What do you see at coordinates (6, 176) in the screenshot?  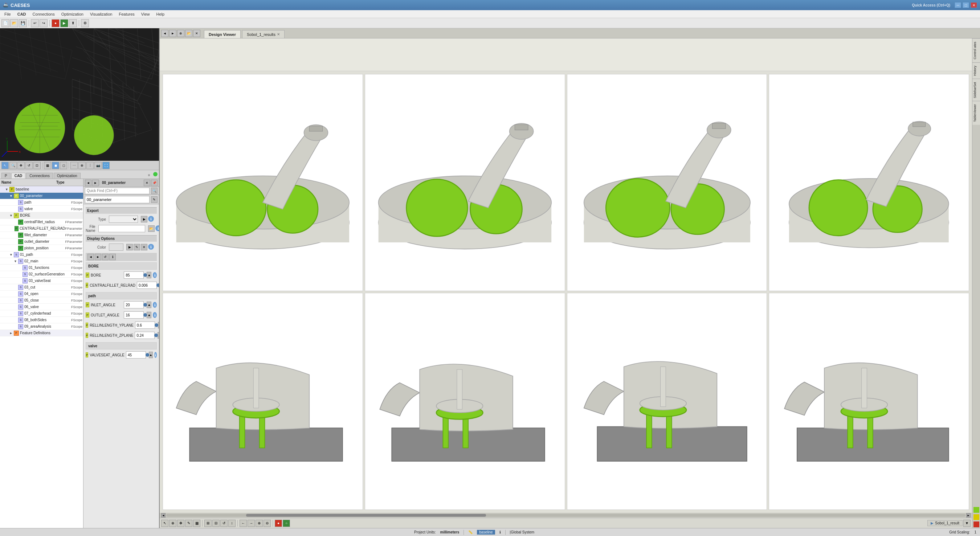 I see `tab-p: P` at bounding box center [6, 176].